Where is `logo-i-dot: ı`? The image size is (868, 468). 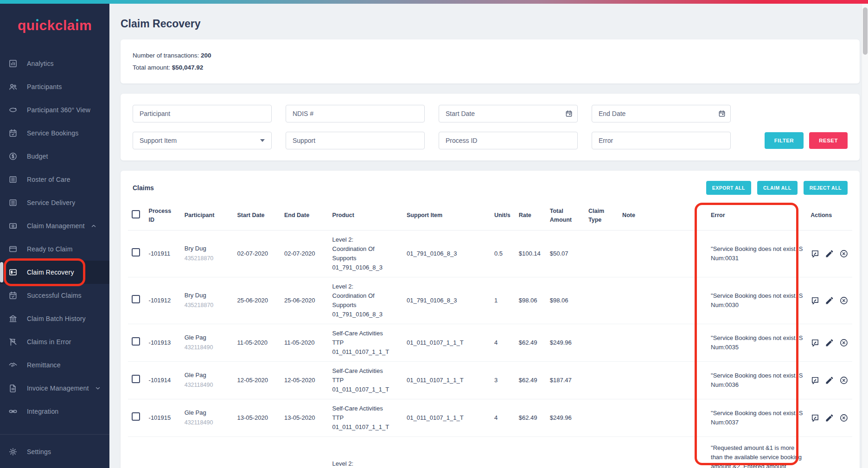
logo-i-dot: ı is located at coordinates (77, 26).